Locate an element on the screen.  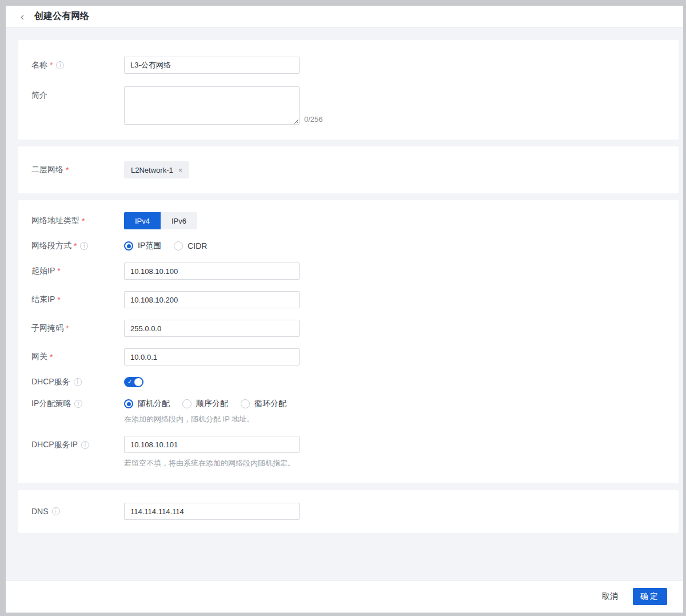
name-row: 名称 * i is located at coordinates (355, 65).